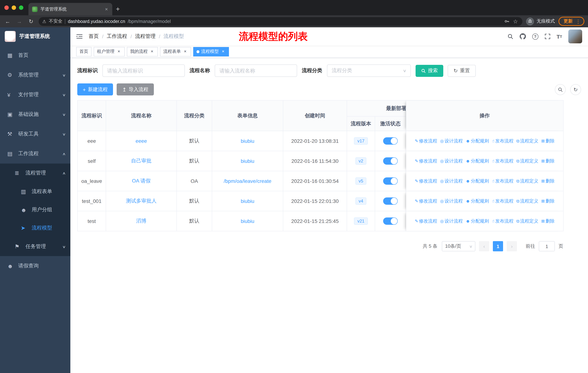 The height and width of the screenshot is (373, 588). Describe the element at coordinates (8, 21) in the screenshot. I see `back-icon: ←` at that location.